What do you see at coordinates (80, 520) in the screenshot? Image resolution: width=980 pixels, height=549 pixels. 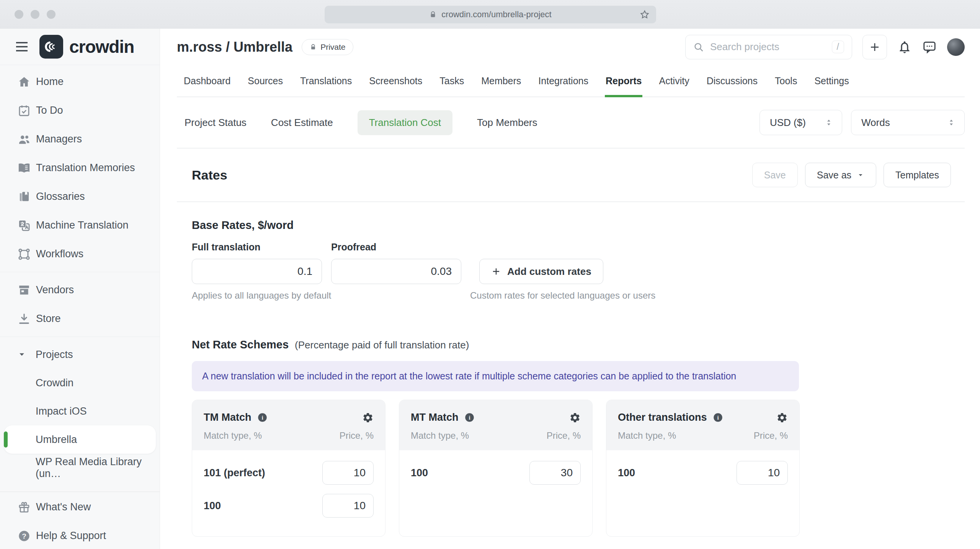 I see `sidebar-footer: What's New ? Help & Support` at bounding box center [80, 520].